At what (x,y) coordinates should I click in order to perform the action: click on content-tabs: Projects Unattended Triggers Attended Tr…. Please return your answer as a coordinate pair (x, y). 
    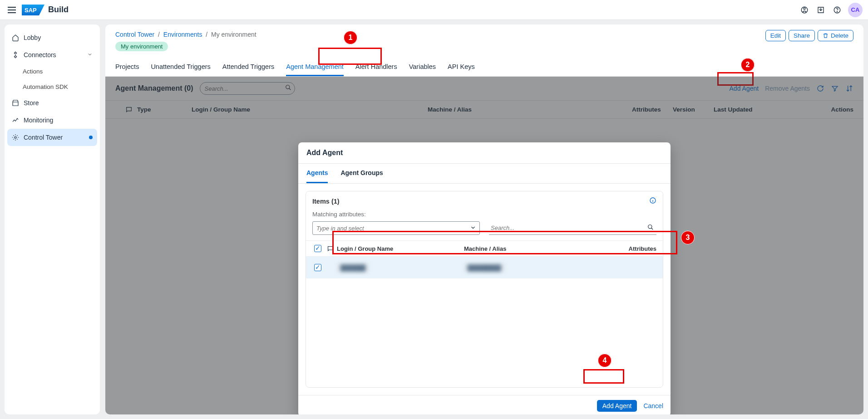
    Looking at the image, I should click on (484, 67).